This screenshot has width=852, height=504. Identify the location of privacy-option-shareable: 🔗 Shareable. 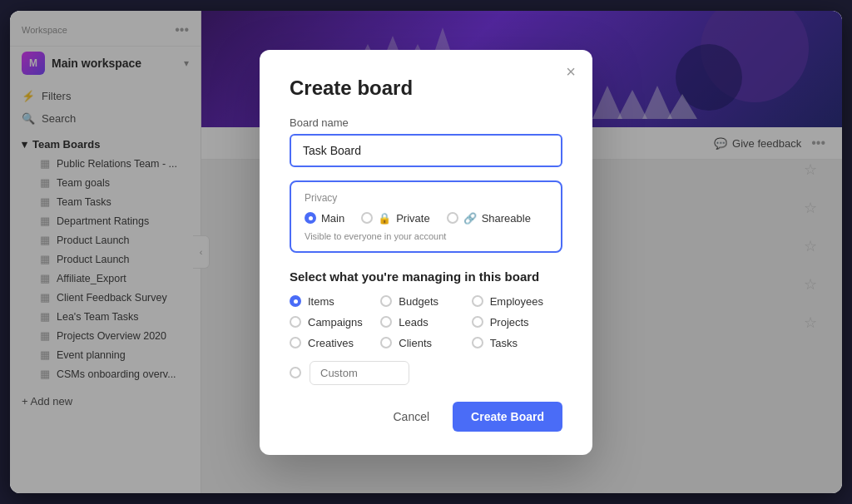
(489, 218).